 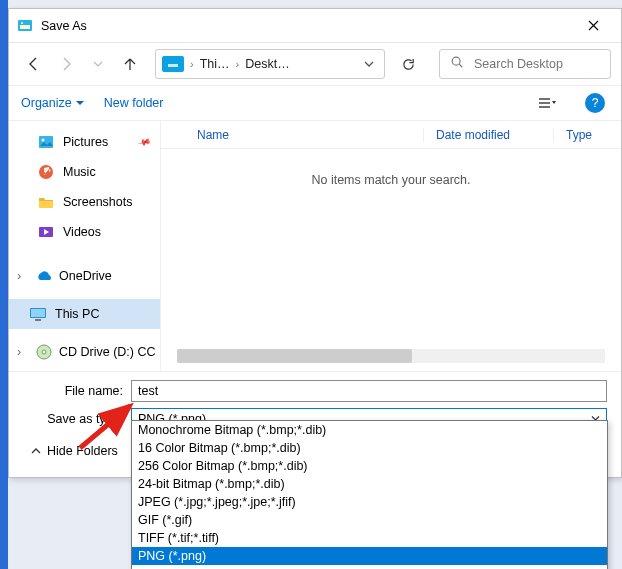 What do you see at coordinates (38, 314) in the screenshot?
I see `thispc-icon` at bounding box center [38, 314].